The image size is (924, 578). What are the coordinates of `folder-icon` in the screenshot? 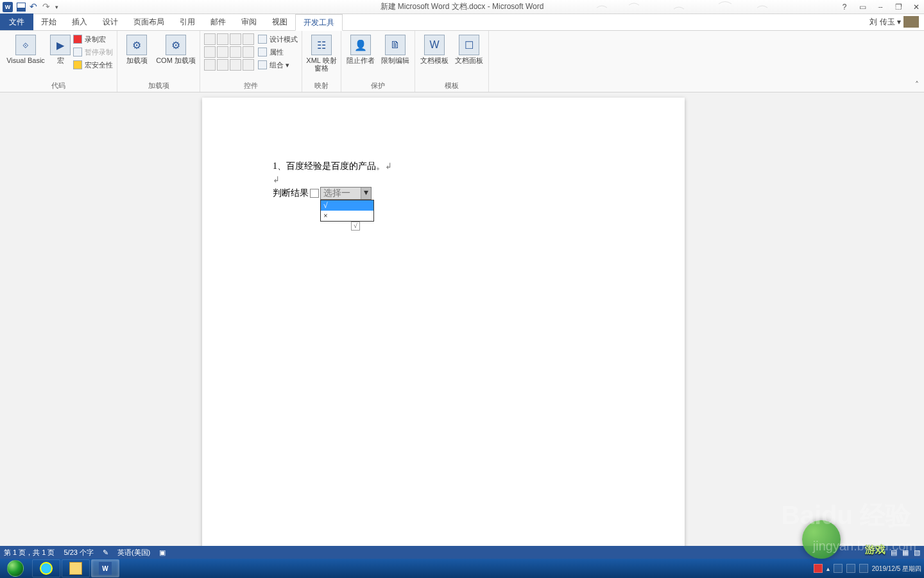 It's located at (76, 568).